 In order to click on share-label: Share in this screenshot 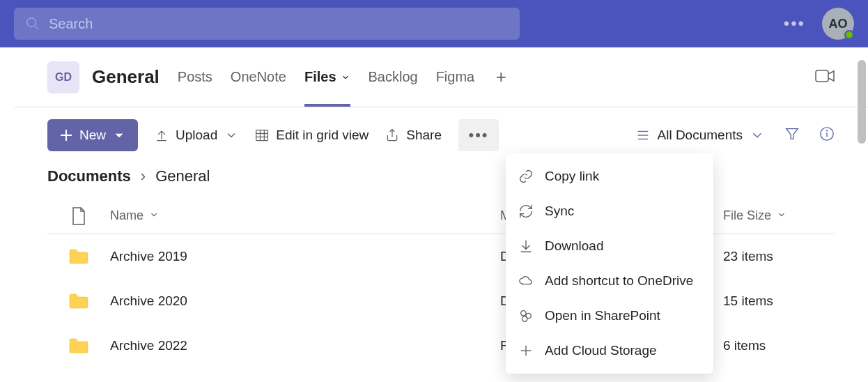, I will do `click(424, 135)`.